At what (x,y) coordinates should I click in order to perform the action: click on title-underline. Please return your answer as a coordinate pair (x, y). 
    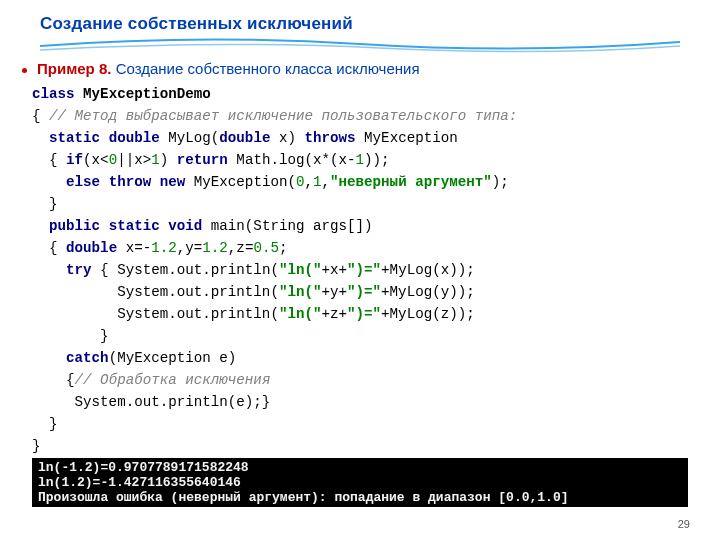
    Looking at the image, I should click on (360, 47).